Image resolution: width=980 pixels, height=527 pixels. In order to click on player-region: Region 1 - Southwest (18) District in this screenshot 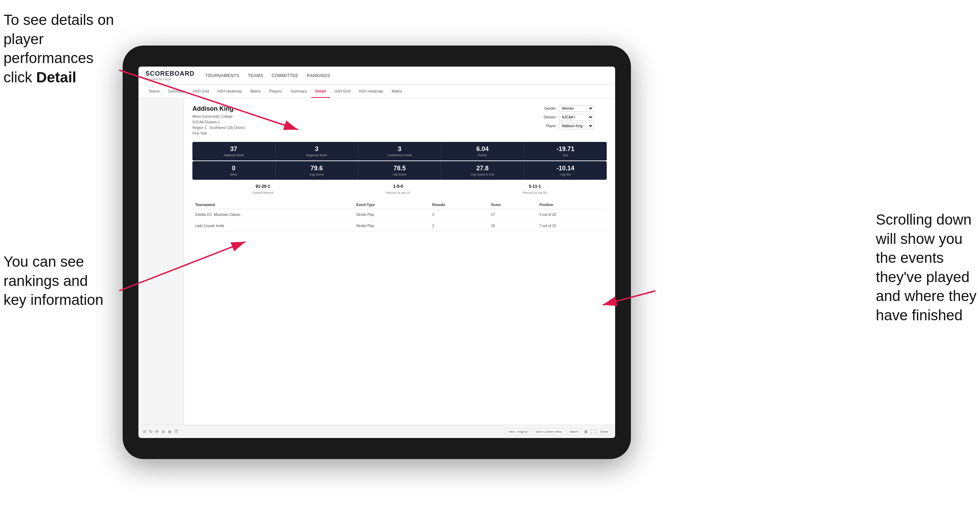, I will do `click(219, 128)`.